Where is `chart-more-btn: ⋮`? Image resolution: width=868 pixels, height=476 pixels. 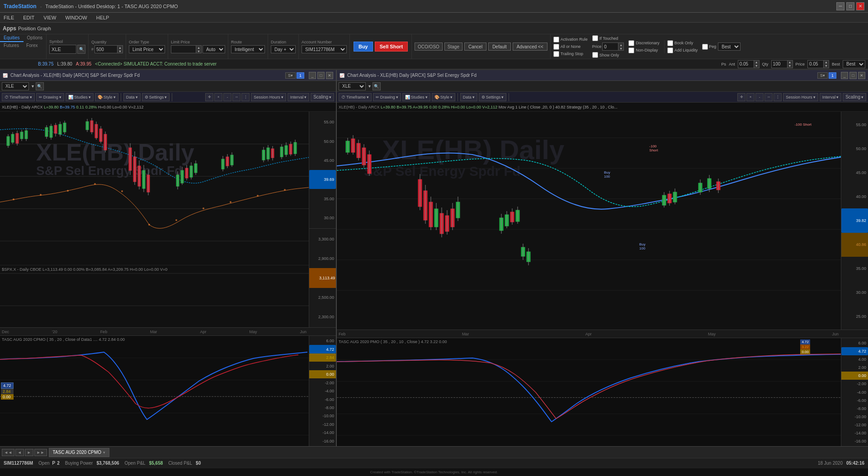
chart-more-btn: ⋮ is located at coordinates (245, 97).